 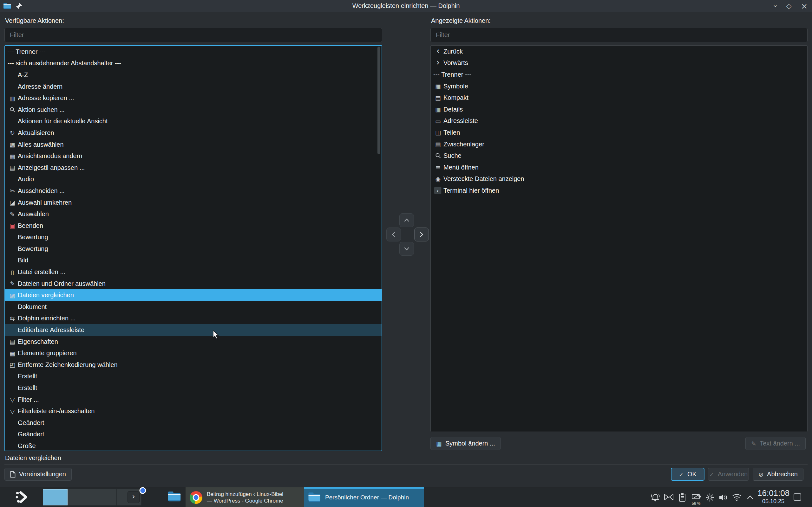 What do you see at coordinates (174, 497) in the screenshot?
I see `dolphin-launcher-icon` at bounding box center [174, 497].